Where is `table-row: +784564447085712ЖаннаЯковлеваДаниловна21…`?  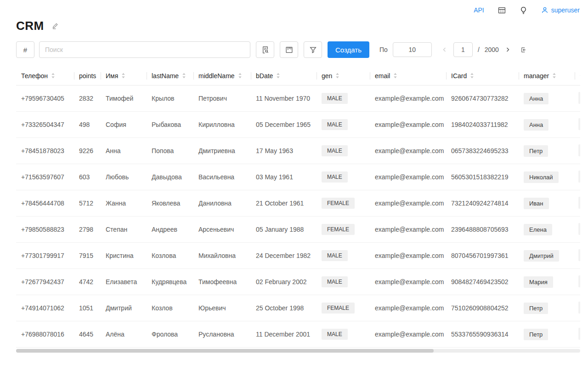 table-row: +784564447085712ЖаннаЯковлеваДаниловна21… is located at coordinates (298, 203).